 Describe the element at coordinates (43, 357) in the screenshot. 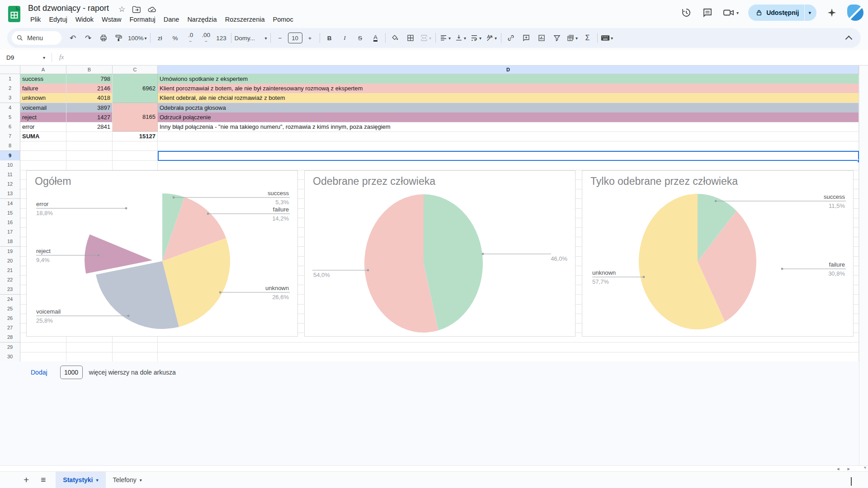

I see `cell-A30` at that location.